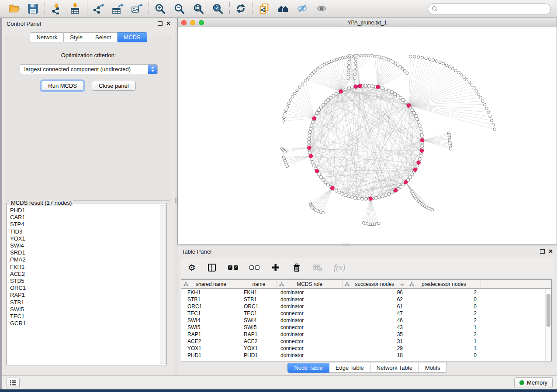 The width and height of the screenshot is (557, 392). What do you see at coordinates (180, 9) in the screenshot?
I see `zoom-out-icon` at bounding box center [180, 9].